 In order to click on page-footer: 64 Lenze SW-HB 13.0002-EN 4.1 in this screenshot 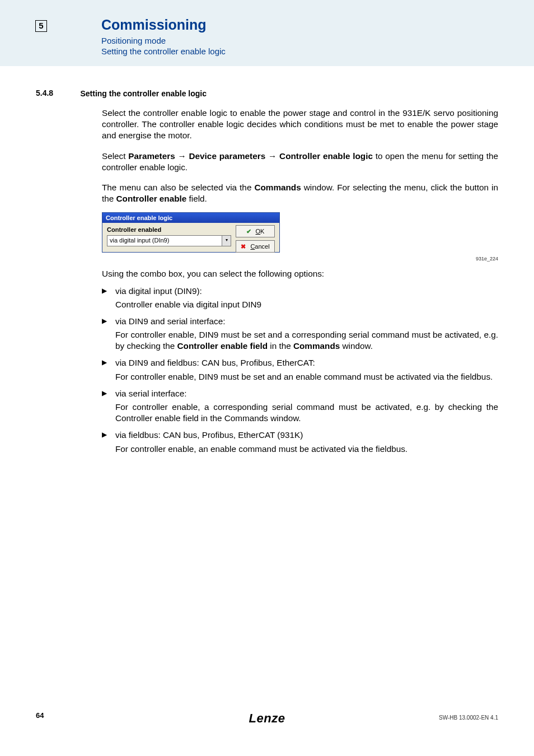, I will do `click(267, 718)`.